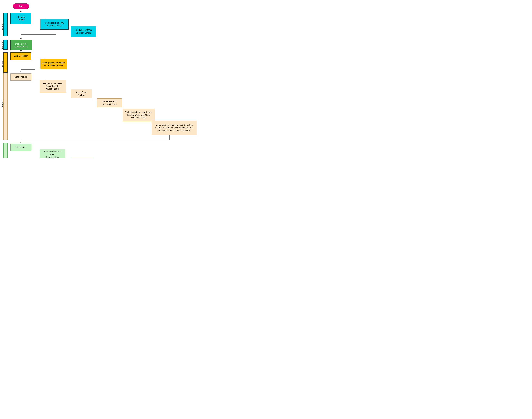  What do you see at coordinates (2, 46) in the screenshot?
I see `stage2-label: Stage 2` at bounding box center [2, 46].